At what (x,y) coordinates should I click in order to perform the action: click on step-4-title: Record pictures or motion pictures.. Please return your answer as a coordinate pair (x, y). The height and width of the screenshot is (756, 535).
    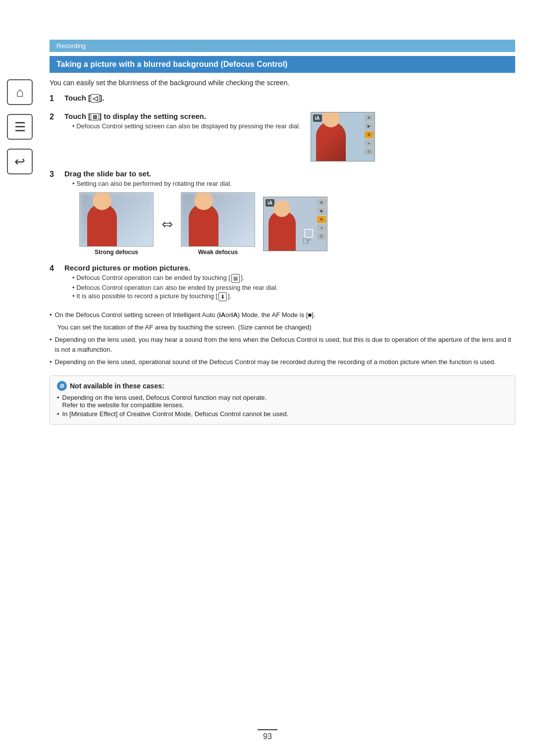
    Looking at the image, I should click on (290, 268).